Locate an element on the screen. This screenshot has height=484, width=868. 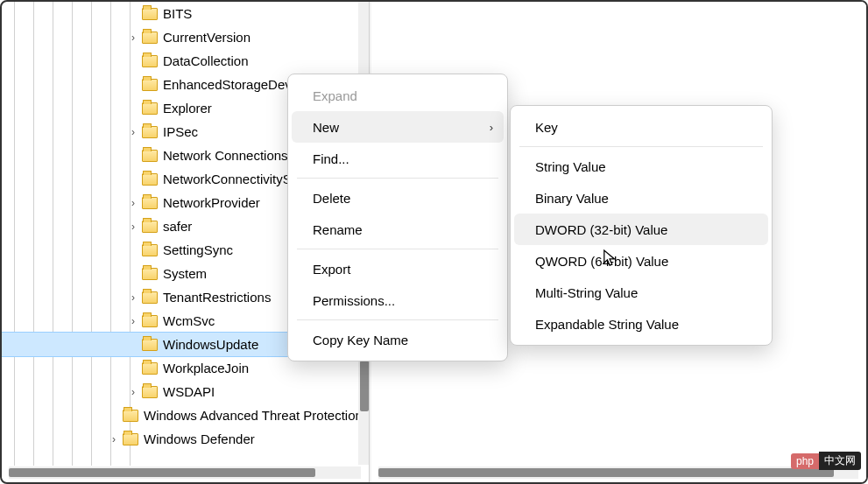
menu-item-label: Binary Value is located at coordinates (572, 198).